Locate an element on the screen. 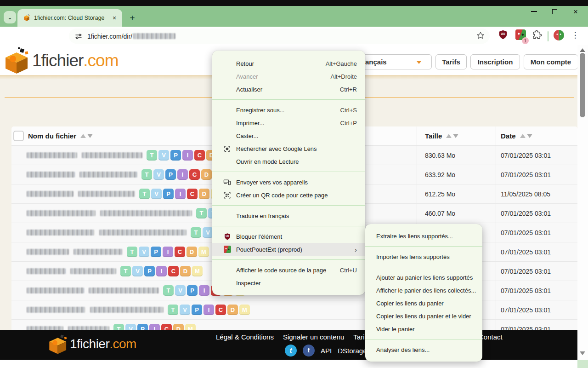  bookmark-star-button is located at coordinates (481, 36).